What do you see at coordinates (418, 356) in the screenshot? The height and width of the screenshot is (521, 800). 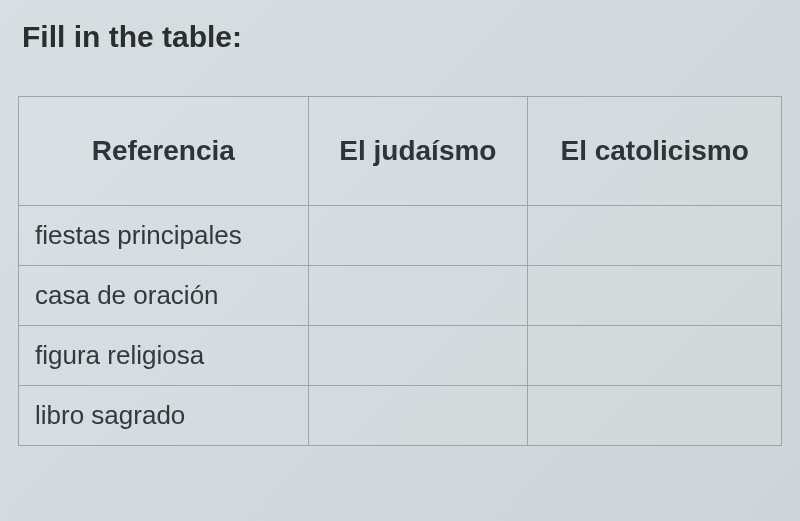 I see `cell-figura-judaismo` at bounding box center [418, 356].